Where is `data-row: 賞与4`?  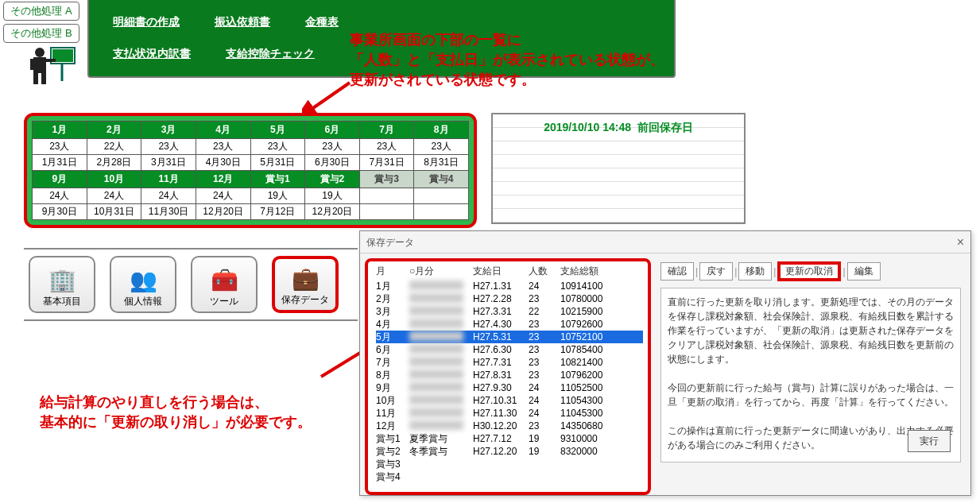
data-row: 賞与4 is located at coordinates (509, 477).